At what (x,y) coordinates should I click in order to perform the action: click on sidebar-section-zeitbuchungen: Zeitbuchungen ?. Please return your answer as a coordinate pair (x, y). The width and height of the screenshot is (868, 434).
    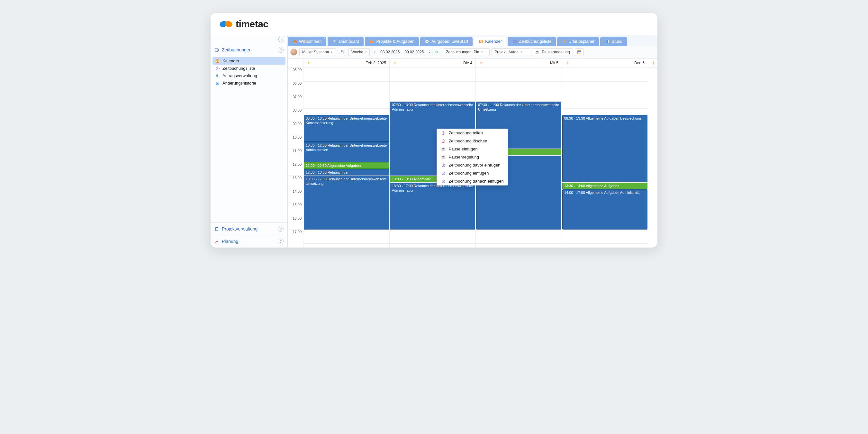
    Looking at the image, I should click on (249, 50).